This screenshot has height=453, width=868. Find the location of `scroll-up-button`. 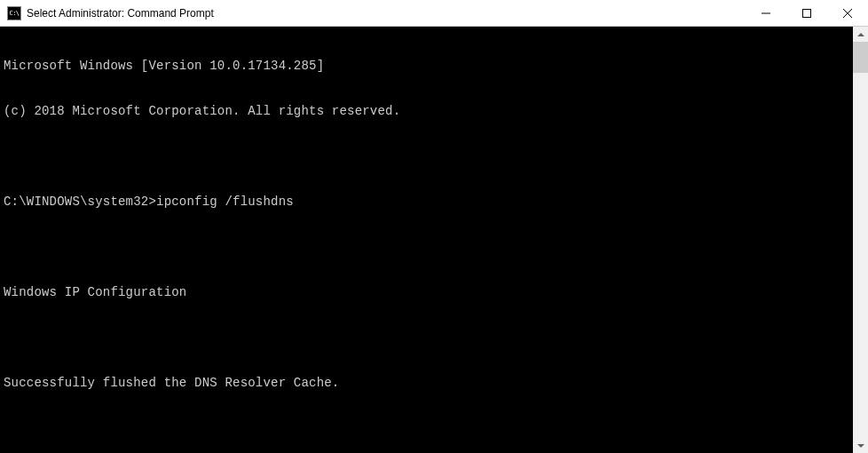

scroll-up-button is located at coordinates (861, 34).